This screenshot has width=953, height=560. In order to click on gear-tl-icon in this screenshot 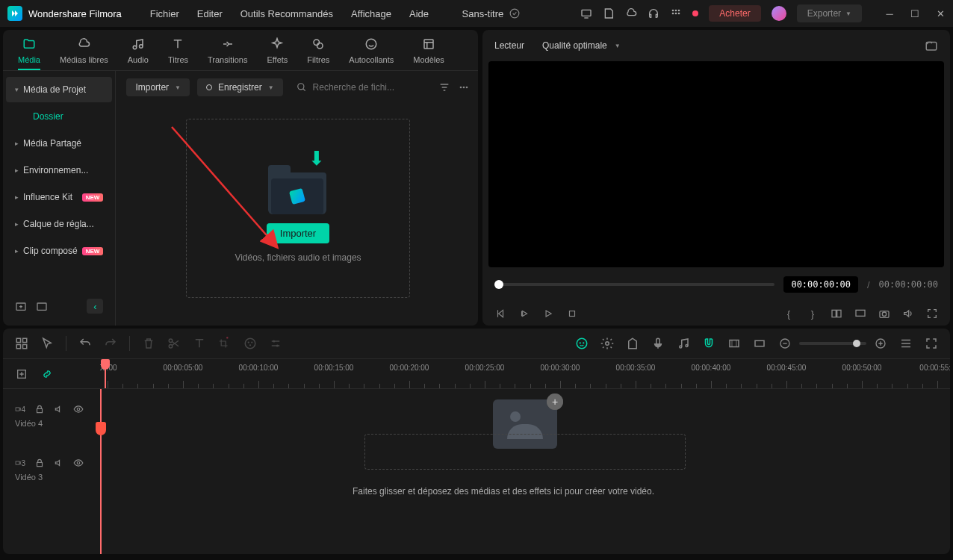, I will do `click(607, 343)`.